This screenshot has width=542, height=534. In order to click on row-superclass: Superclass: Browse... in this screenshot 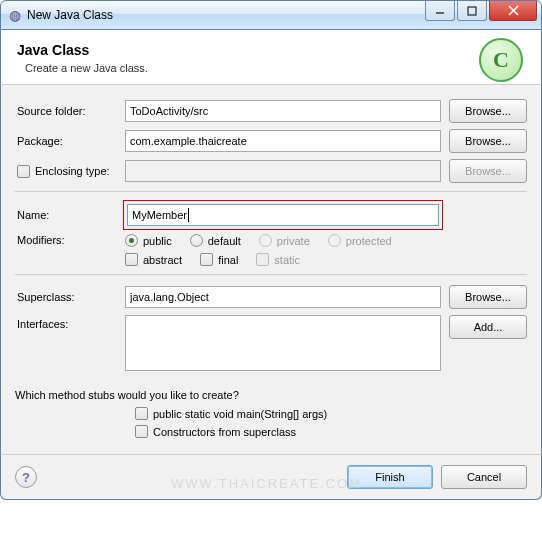, I will do `click(271, 297)`.